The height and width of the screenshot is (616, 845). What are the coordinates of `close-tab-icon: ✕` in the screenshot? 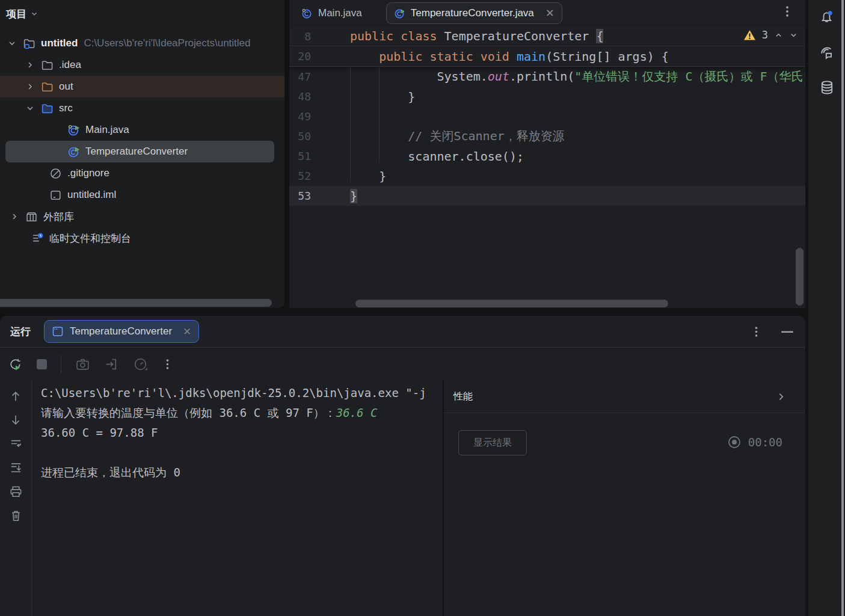 It's located at (550, 13).